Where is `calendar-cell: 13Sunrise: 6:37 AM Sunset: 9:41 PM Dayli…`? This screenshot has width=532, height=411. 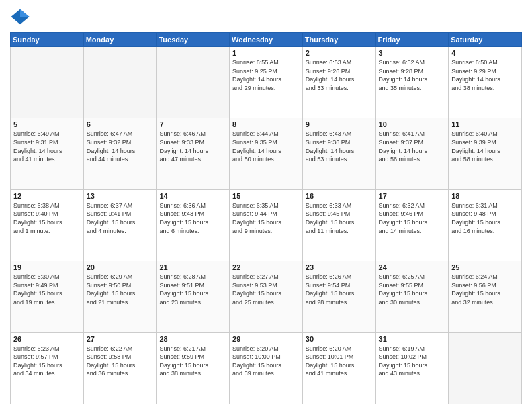 calendar-cell: 13Sunrise: 6:37 AM Sunset: 9:41 PM Dayli… is located at coordinates (120, 225).